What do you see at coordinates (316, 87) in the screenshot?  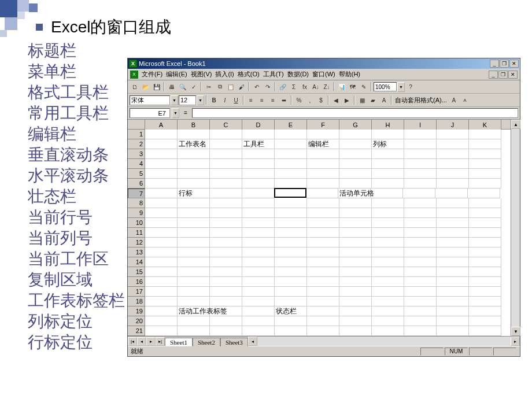 I see `sort-asc-icon: A↓` at bounding box center [316, 87].